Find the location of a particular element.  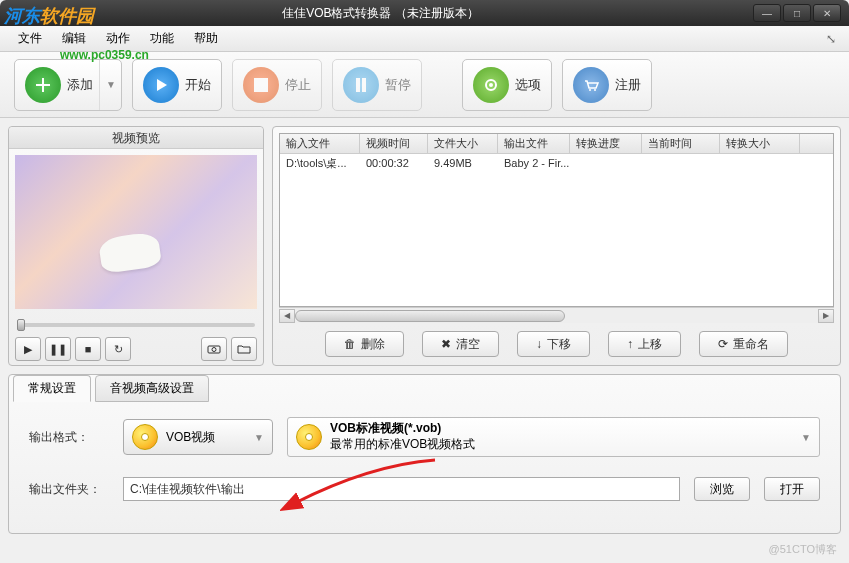

close-button: ✕ is located at coordinates (827, 13).